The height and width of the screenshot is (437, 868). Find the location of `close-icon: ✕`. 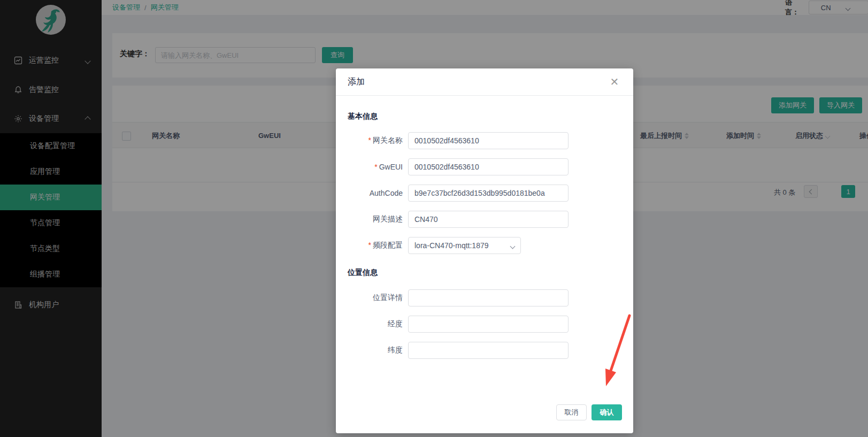

close-icon: ✕ is located at coordinates (614, 82).